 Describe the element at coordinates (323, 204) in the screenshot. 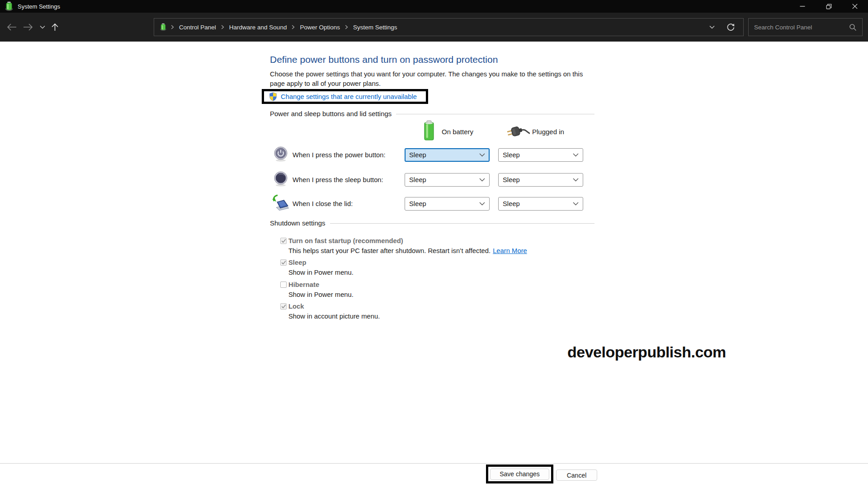

I see `lid-close-label: When I close the lid:` at that location.